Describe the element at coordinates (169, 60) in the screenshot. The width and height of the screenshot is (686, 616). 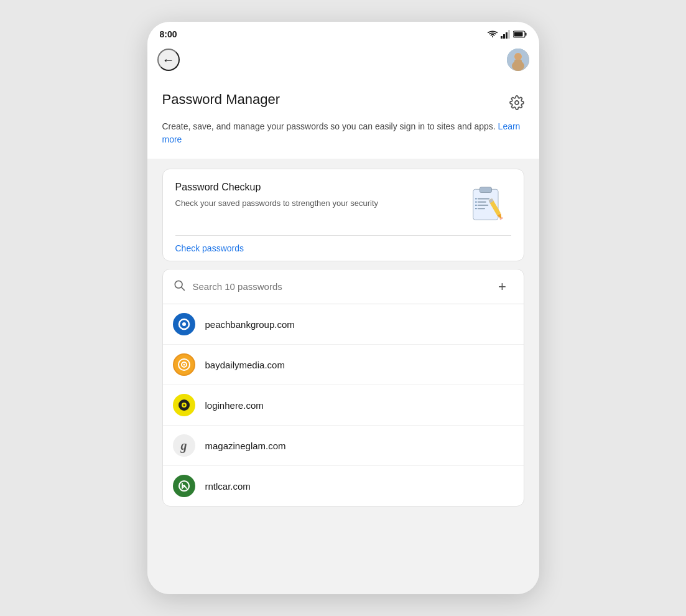
I see `back-arrow-icon: ←` at that location.